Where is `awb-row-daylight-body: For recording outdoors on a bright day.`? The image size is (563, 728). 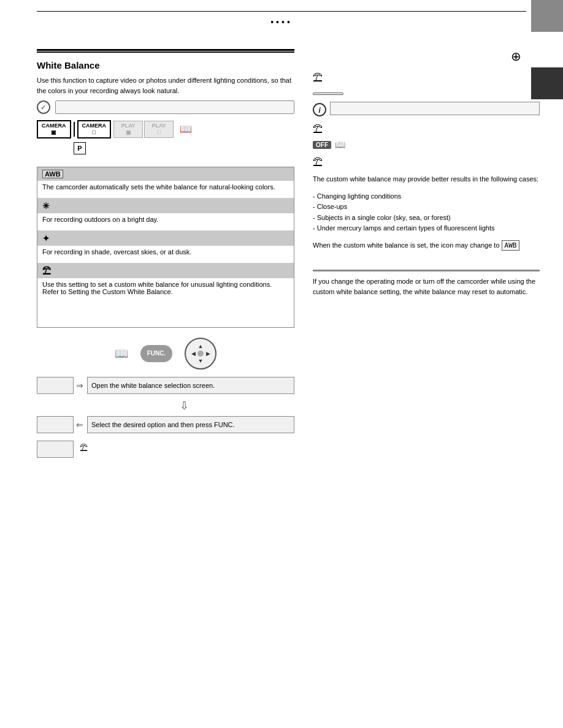 awb-row-daylight-body: For recording outdoors on a bright day. is located at coordinates (166, 222).